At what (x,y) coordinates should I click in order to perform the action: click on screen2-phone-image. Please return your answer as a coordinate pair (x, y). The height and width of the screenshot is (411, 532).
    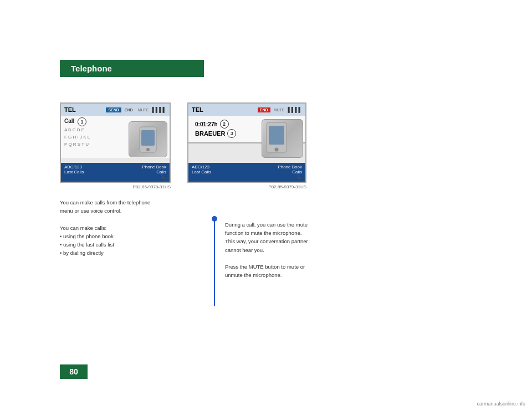
    Looking at the image, I should click on (283, 138).